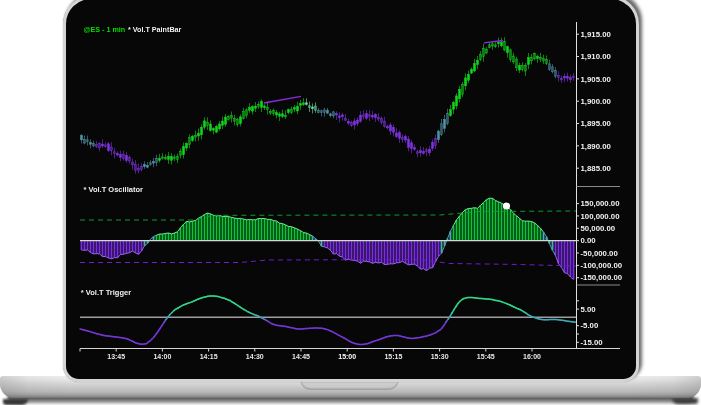 This screenshot has width=701, height=405. I want to click on svg-text: 1,890.00, so click(596, 146).